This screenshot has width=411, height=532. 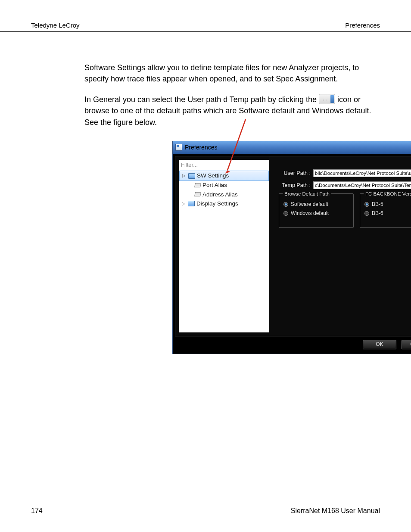 What do you see at coordinates (362, 185) in the screenshot?
I see `temp-path-input` at bounding box center [362, 185].